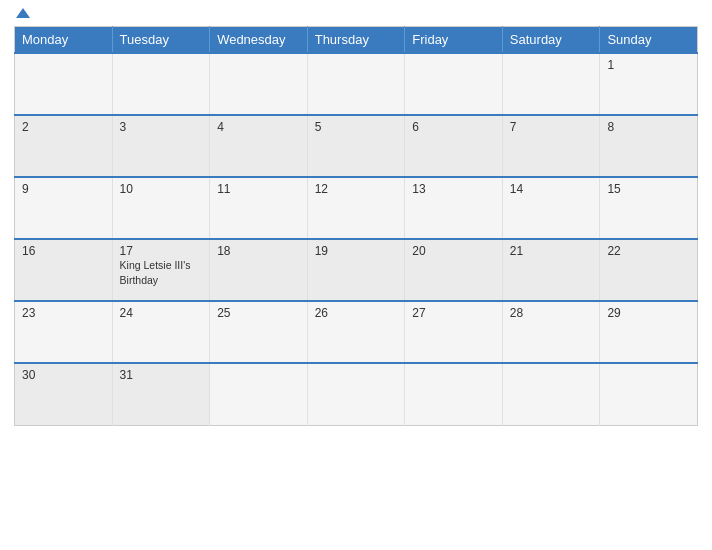 The height and width of the screenshot is (550, 712). What do you see at coordinates (649, 40) in the screenshot?
I see `day-header-sunday: Sunday` at bounding box center [649, 40].